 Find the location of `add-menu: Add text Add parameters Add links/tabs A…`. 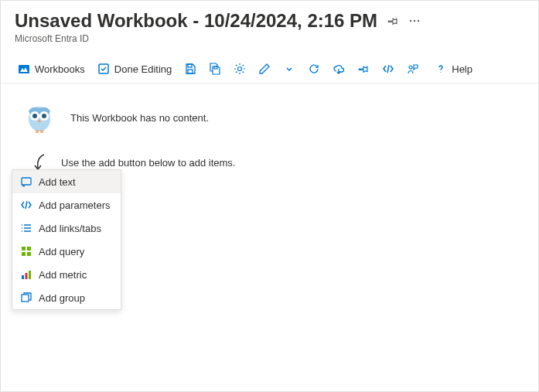

add-menu: Add text Add parameters Add links/tabs A… is located at coordinates (67, 240).